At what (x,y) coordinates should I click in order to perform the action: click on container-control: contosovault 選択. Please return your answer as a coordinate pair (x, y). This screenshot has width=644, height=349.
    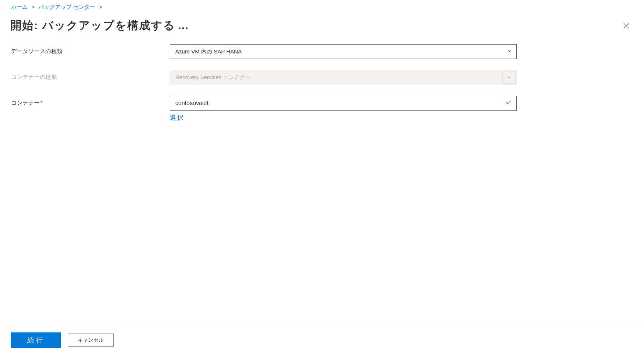
    Looking at the image, I should click on (343, 109).